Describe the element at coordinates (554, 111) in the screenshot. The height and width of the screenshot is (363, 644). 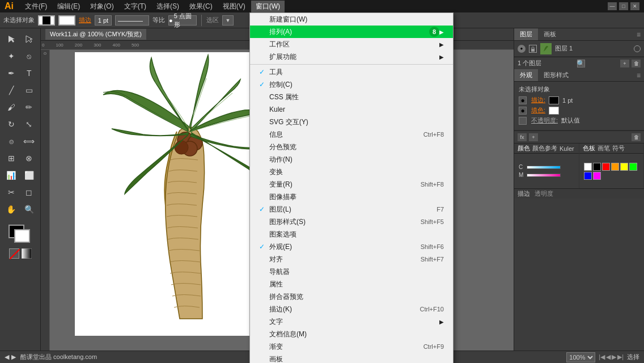
I see `fill-color-swatch` at that location.